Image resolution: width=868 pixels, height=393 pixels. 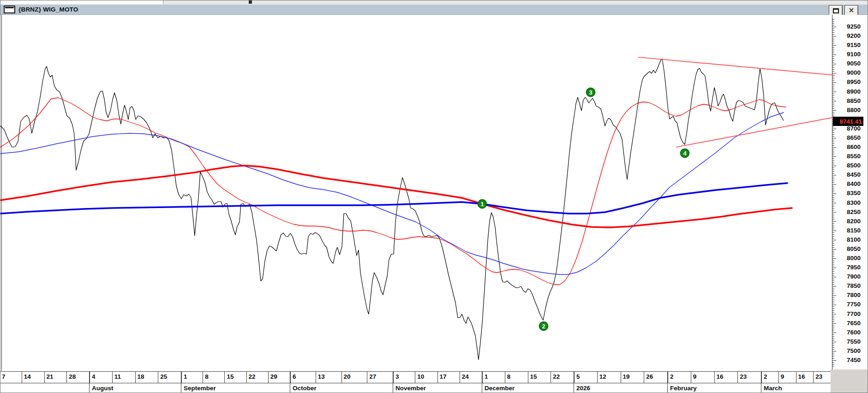 What do you see at coordinates (849, 381) in the screenshot?
I see `axis-corner` at bounding box center [849, 381].